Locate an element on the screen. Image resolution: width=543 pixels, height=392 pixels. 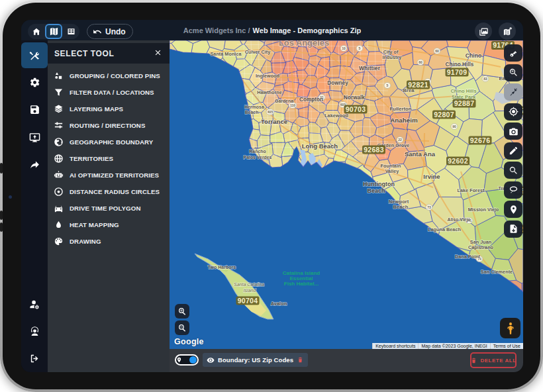
svg-text: Anaheim is located at coordinates (404, 121).